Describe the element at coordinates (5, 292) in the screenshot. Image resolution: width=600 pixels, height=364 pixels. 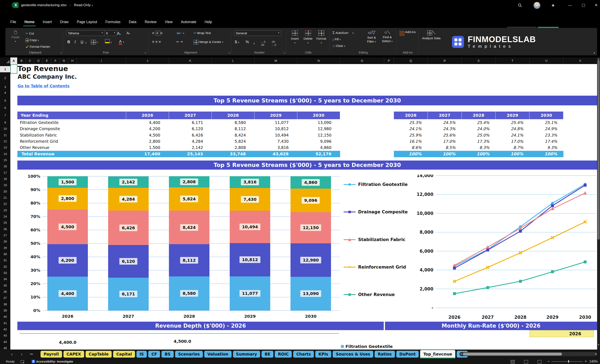
I see `row-header-36: 36` at that location.